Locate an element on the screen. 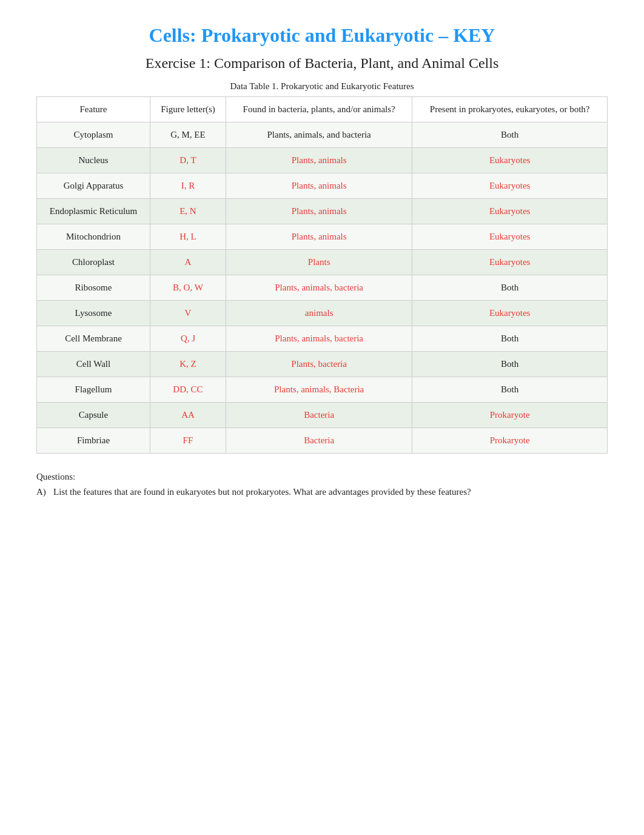 This screenshot has width=644, height=835. col-header-feature: Feature is located at coordinates (93, 110).